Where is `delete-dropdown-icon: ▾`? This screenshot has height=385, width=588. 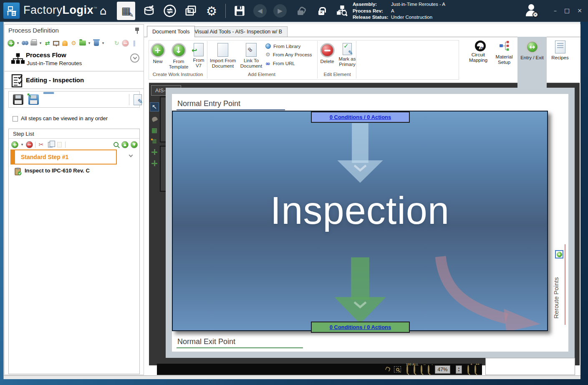 delete-dropdown-icon: ▾ is located at coordinates (103, 43).